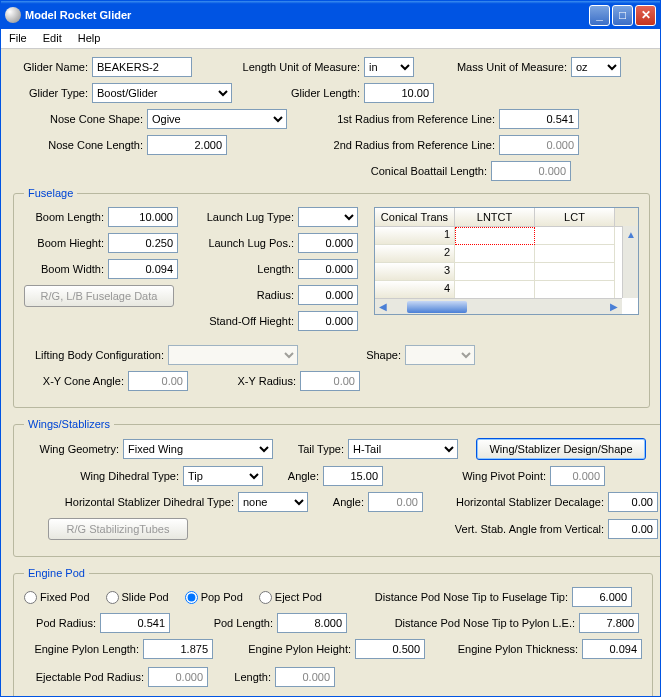 The width and height of the screenshot is (661, 697). What do you see at coordinates (18, 38) in the screenshot?
I see `menu-file: File` at bounding box center [18, 38].